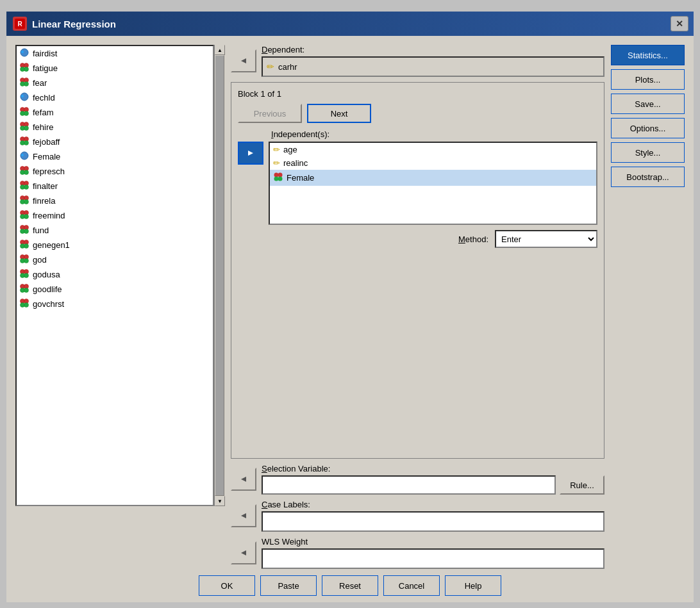 The width and height of the screenshot is (700, 608). I want to click on scroll-thumb, so click(219, 275).